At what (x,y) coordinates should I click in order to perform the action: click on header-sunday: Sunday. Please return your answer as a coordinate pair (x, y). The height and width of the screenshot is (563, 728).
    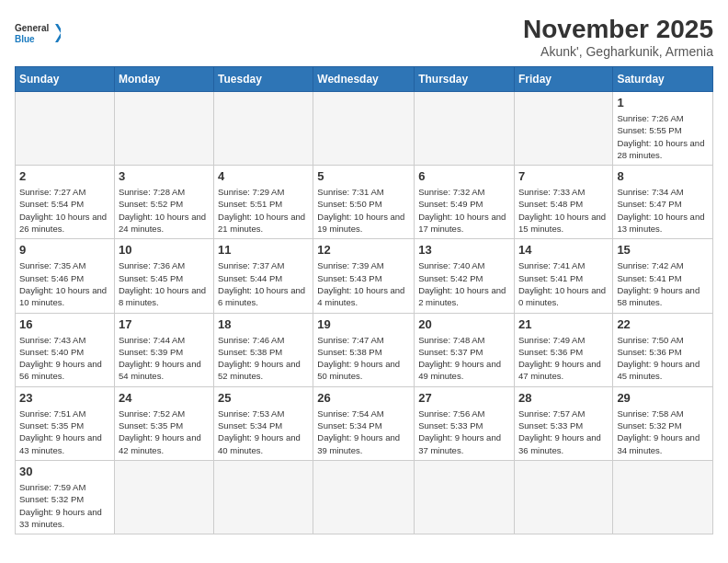
    Looking at the image, I should click on (65, 79).